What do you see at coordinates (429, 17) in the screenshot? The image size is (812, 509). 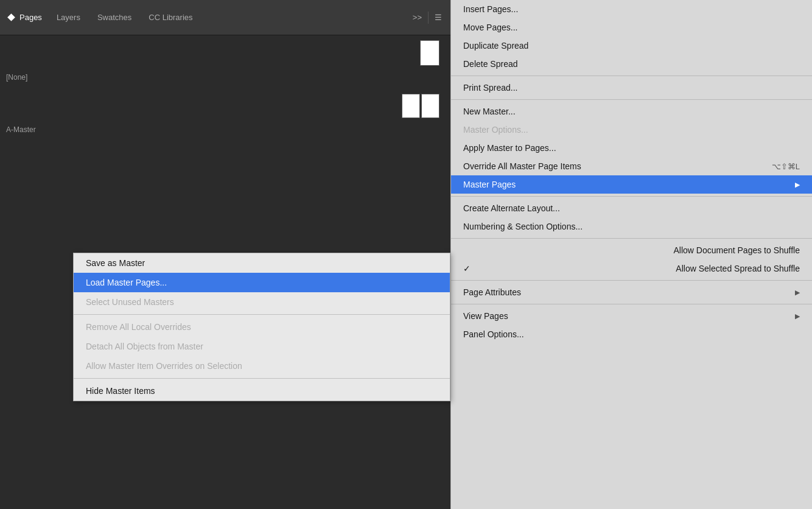 I see `tab-overflow-area: >> ☰` at bounding box center [429, 17].